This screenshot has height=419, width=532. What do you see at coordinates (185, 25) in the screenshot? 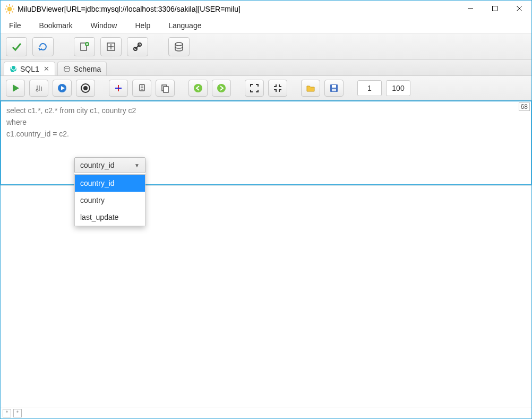
I see `menu-language: Language` at bounding box center [185, 25].